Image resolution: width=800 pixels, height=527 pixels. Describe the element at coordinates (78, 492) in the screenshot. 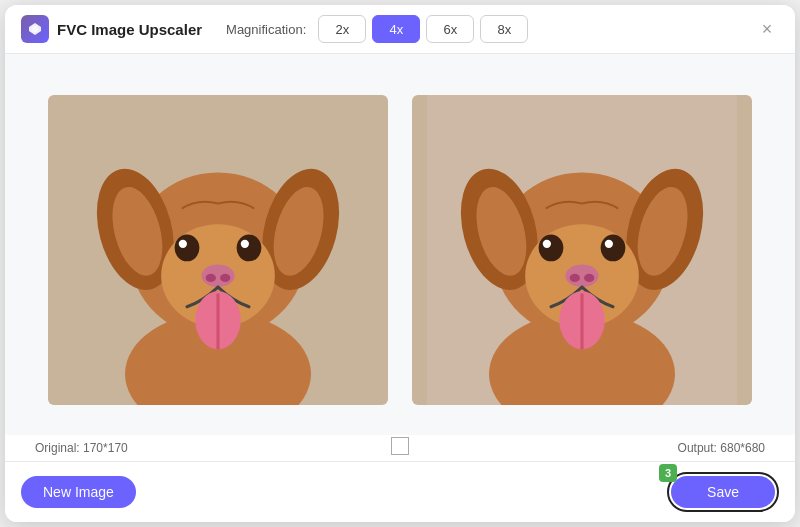

I see `new-image-button: New Image` at that location.